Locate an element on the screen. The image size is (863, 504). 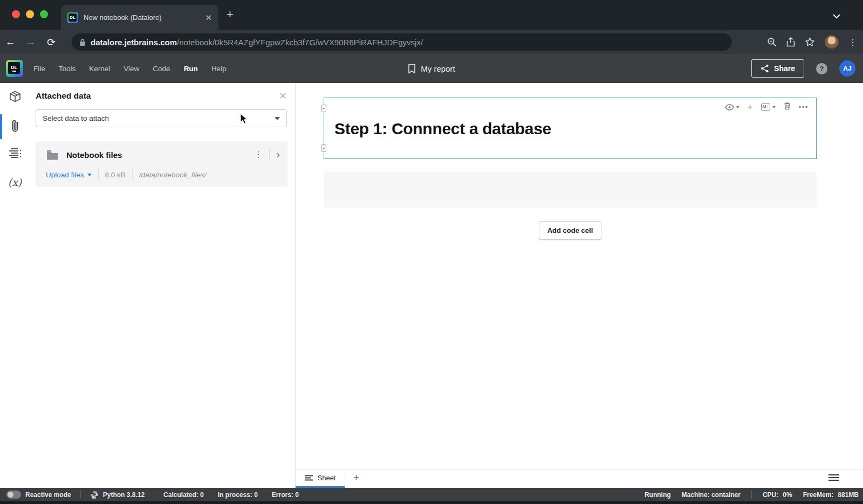
zoom-search-icon is located at coordinates (772, 42).